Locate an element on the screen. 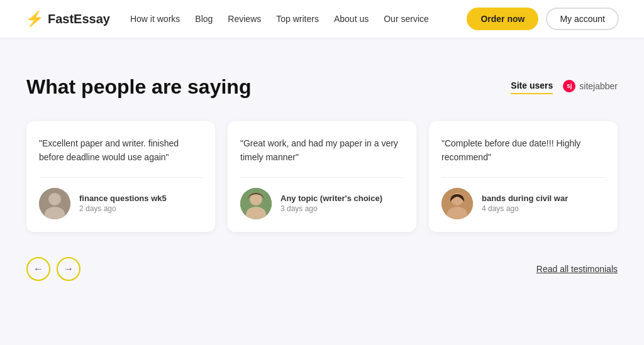 This screenshot has height=345, width=644. header-buttons: Order now My account is located at coordinates (543, 19).